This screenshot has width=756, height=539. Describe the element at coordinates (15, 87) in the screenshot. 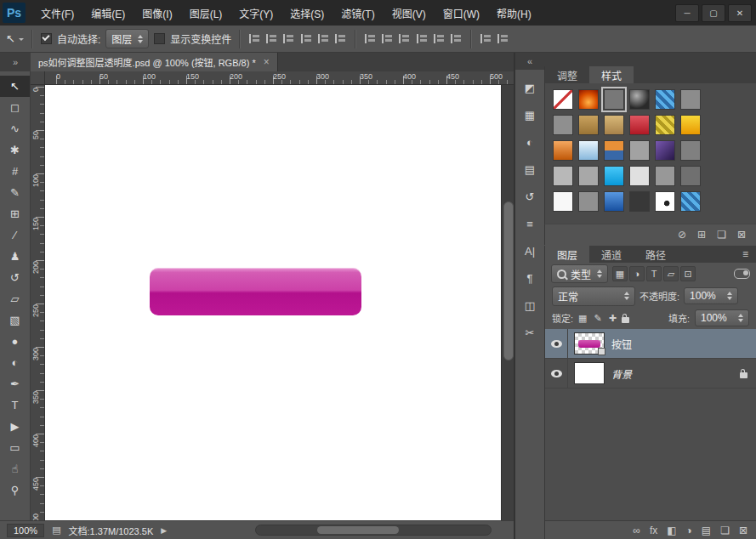

I see `move-tool: ↖` at that location.